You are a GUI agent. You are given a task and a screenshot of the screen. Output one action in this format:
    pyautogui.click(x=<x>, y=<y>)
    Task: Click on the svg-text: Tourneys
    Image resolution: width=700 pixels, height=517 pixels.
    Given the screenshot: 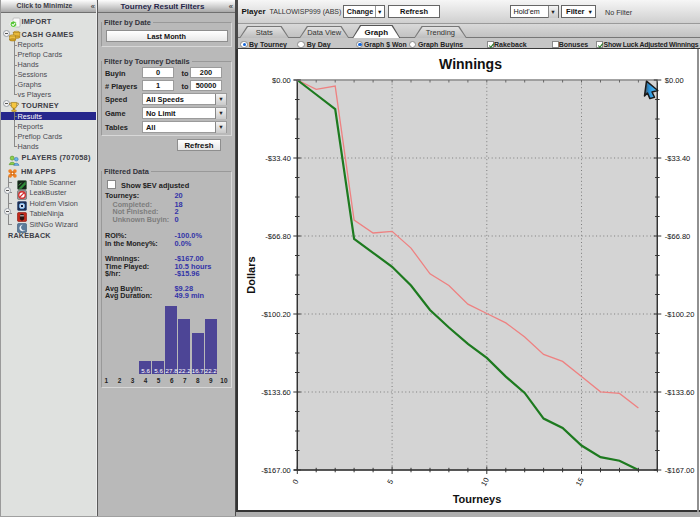 What is the action you would take?
    pyautogui.click(x=478, y=499)
    